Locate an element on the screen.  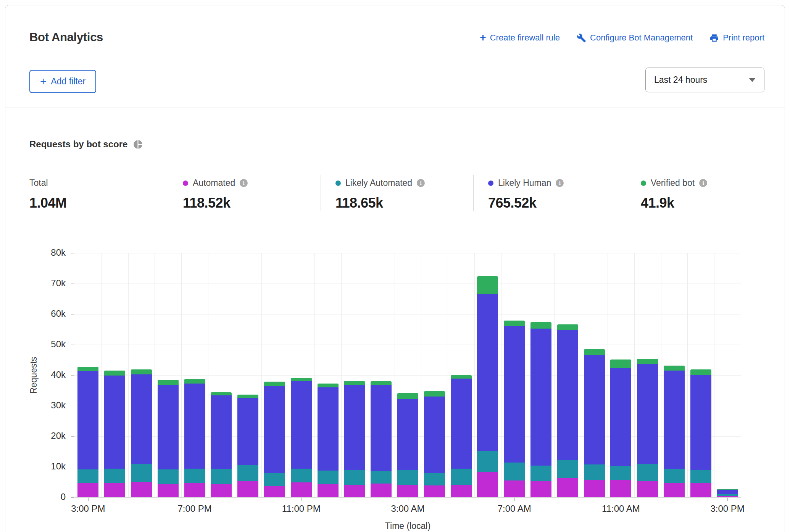
configure-bot-management-link: Configure Bot Management is located at coordinates (635, 38).